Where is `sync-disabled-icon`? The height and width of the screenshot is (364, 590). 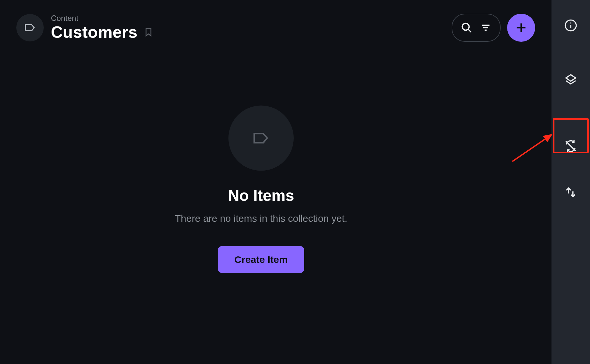
sync-disabled-icon is located at coordinates (571, 146).